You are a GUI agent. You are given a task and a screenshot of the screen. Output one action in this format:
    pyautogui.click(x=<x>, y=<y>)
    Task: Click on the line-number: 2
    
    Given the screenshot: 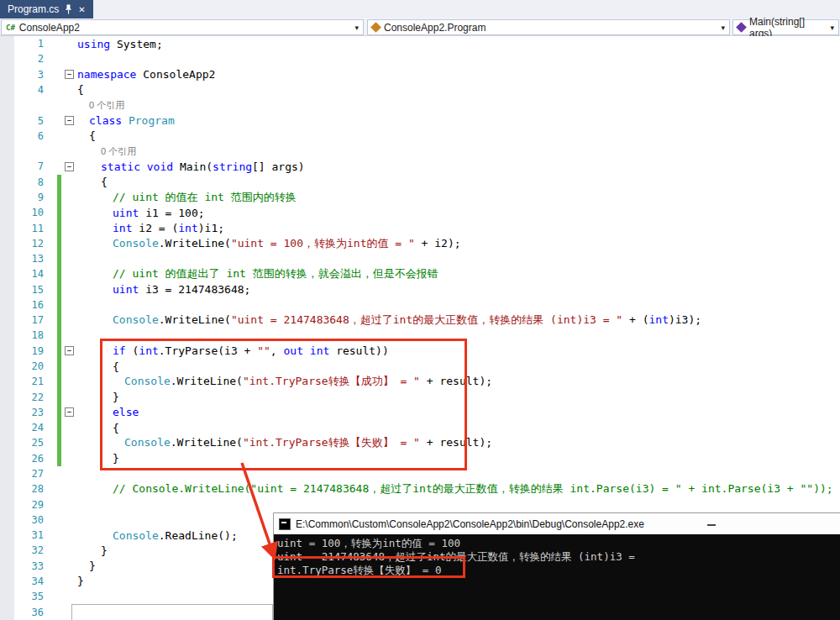 What is the action you would take?
    pyautogui.click(x=24, y=59)
    